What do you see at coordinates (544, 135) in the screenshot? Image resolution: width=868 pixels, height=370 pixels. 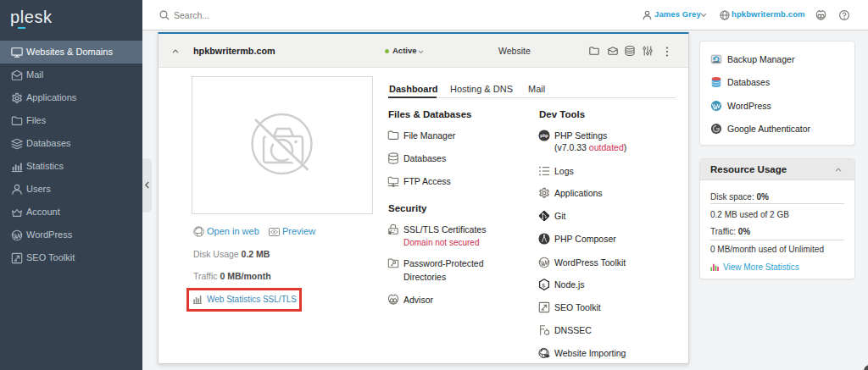 I see `svg-text: php` at bounding box center [544, 135].